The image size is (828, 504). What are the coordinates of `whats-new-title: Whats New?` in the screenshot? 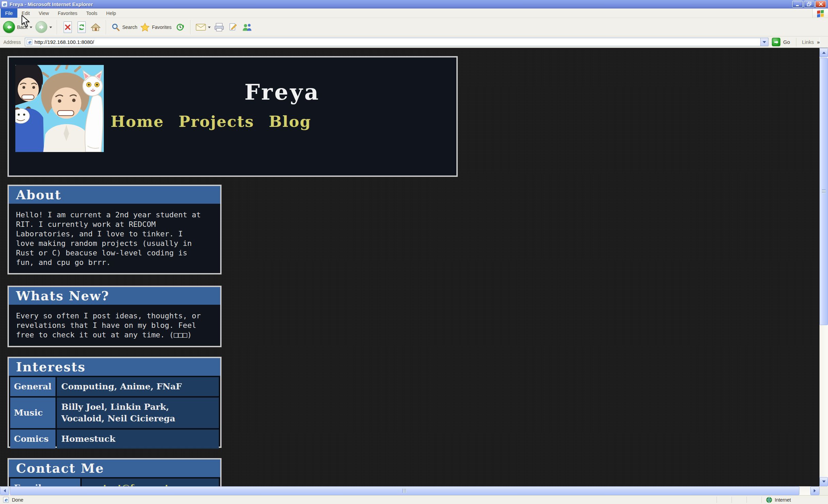 It's located at (63, 296).